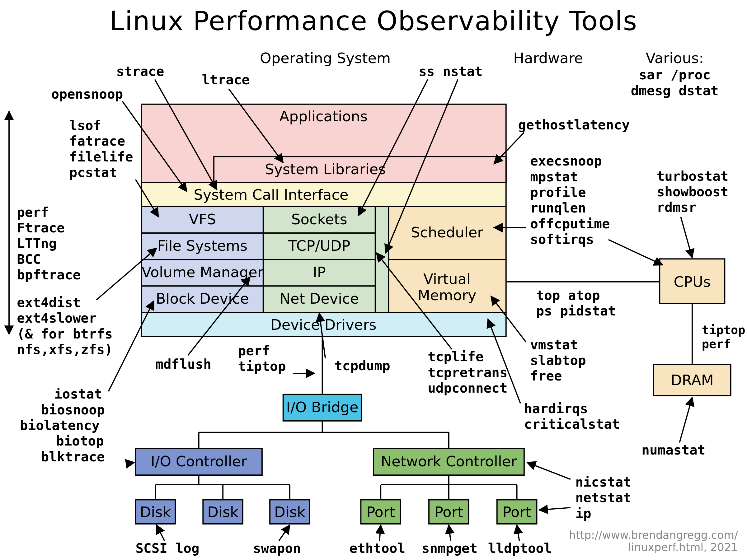  I want to click on blockdev-label: Block Device, so click(203, 299).